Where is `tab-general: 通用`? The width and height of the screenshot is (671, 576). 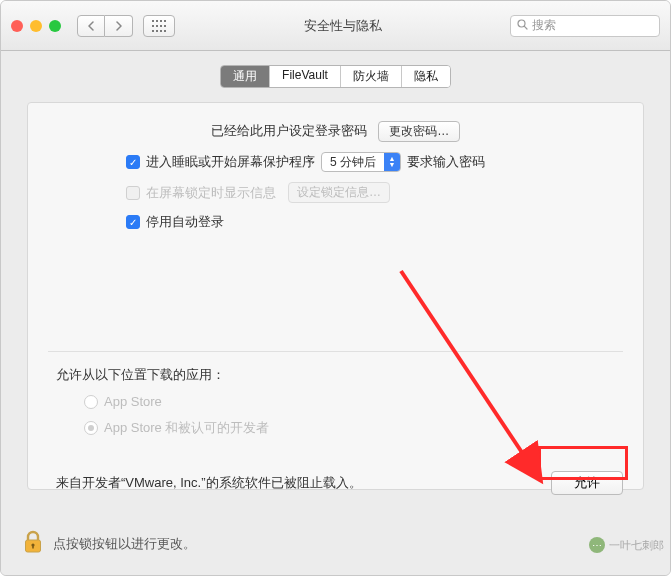
tab-general: 通用 is located at coordinates (246, 76).